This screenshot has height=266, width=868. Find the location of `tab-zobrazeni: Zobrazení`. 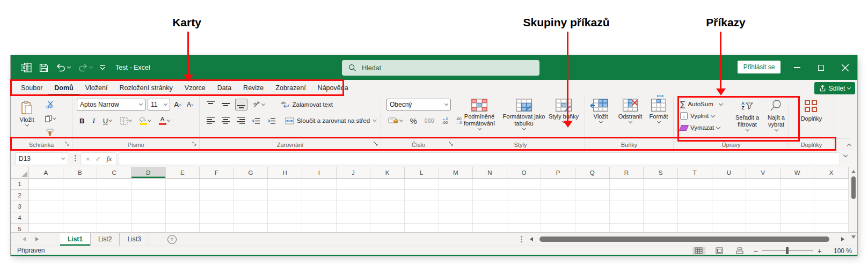

tab-zobrazeni: Zobrazení is located at coordinates (290, 88).